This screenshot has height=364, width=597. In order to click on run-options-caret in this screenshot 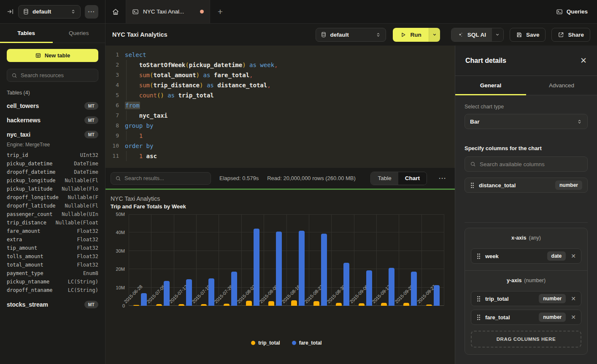, I will do `click(435, 35)`.